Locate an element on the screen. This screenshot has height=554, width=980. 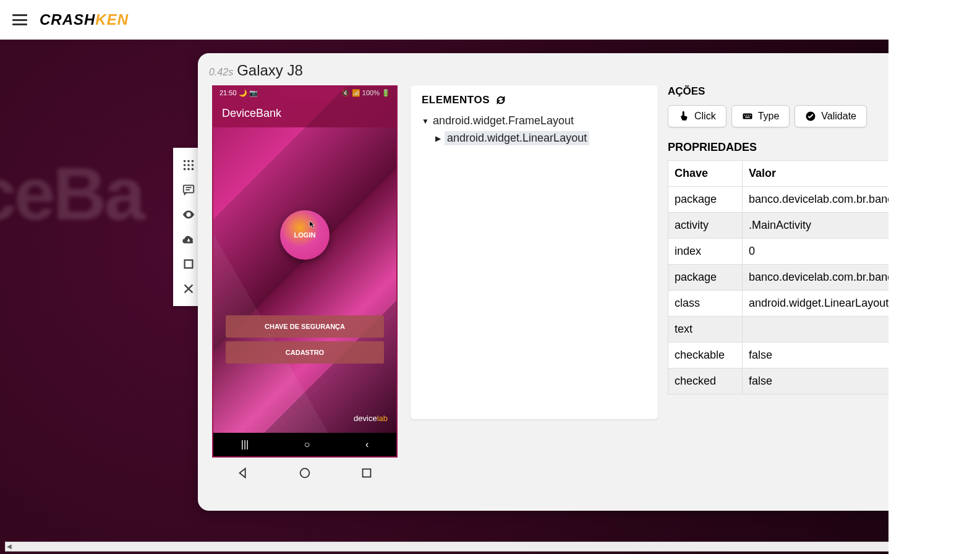
table-row: checkedfalse is located at coordinates (796, 381).